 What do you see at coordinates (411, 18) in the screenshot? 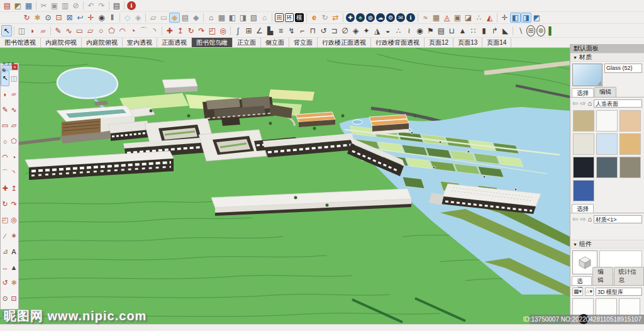
I see `info-icon: ℹ` at bounding box center [411, 18].